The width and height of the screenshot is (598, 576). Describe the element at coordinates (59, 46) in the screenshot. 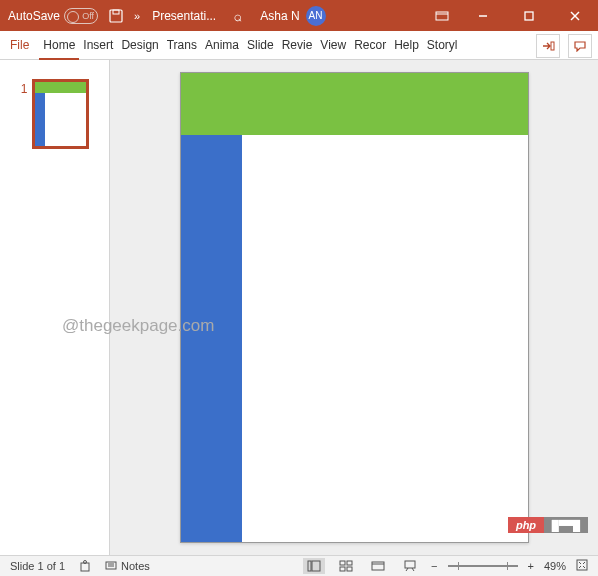

I see `tab-home: Home` at that location.